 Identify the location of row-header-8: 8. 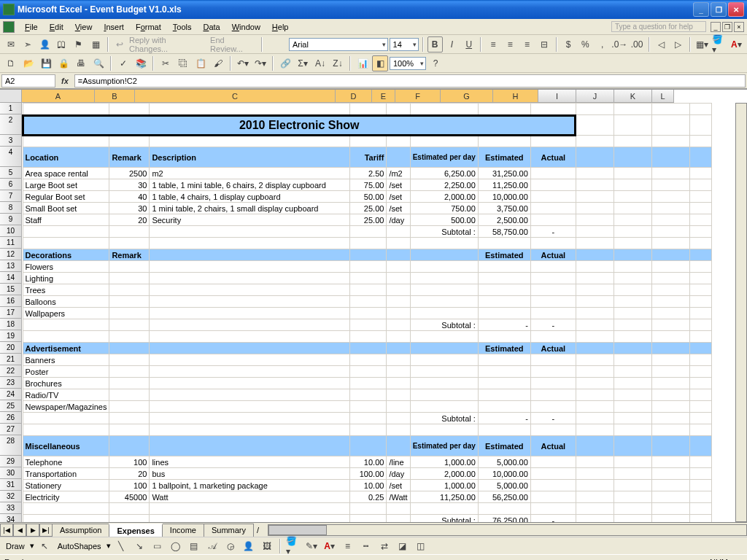
(11, 208).